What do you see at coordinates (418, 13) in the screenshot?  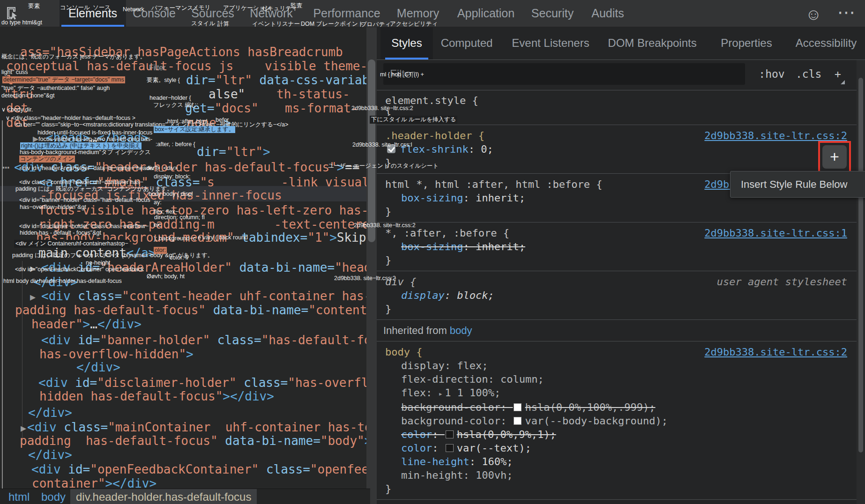 I see `tab-memory: Memory` at bounding box center [418, 13].